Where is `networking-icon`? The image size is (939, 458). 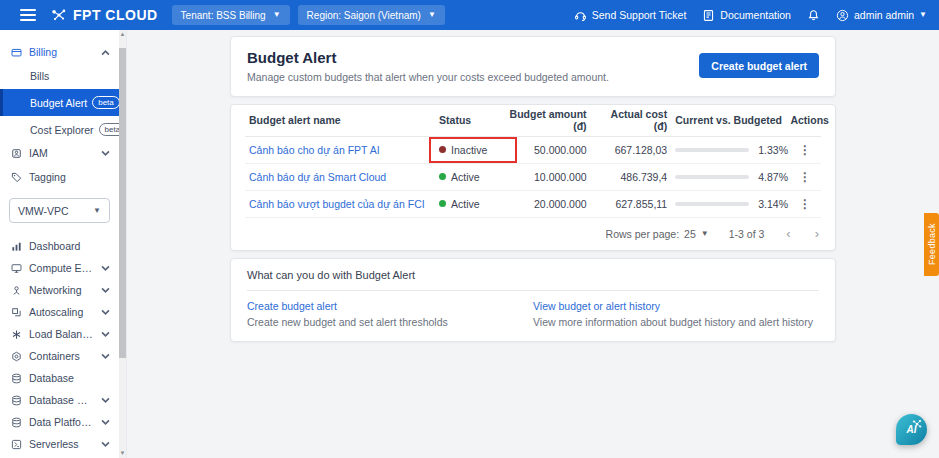
networking-icon is located at coordinates (16, 290).